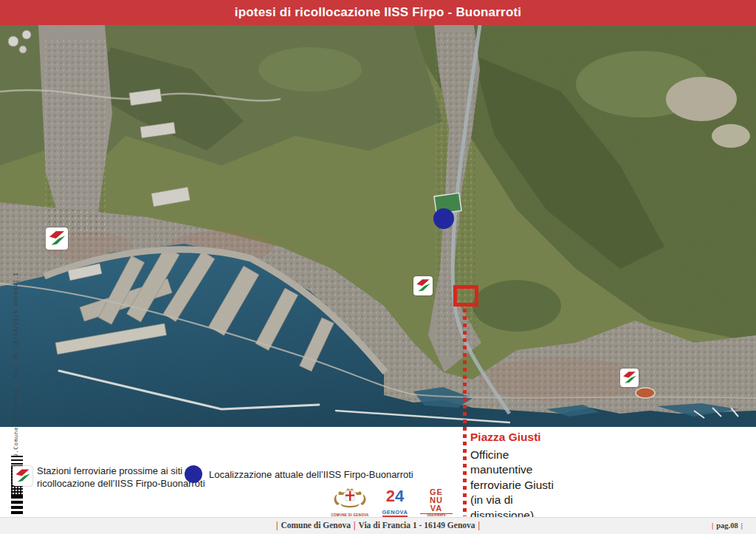 This screenshot has height=534, width=756. What do you see at coordinates (18, 376) in the screenshot?
I see `protocol-stamp-vertical-text: c_d969.Comune di Genova - Rep. DL 18/03/…` at bounding box center [18, 376].